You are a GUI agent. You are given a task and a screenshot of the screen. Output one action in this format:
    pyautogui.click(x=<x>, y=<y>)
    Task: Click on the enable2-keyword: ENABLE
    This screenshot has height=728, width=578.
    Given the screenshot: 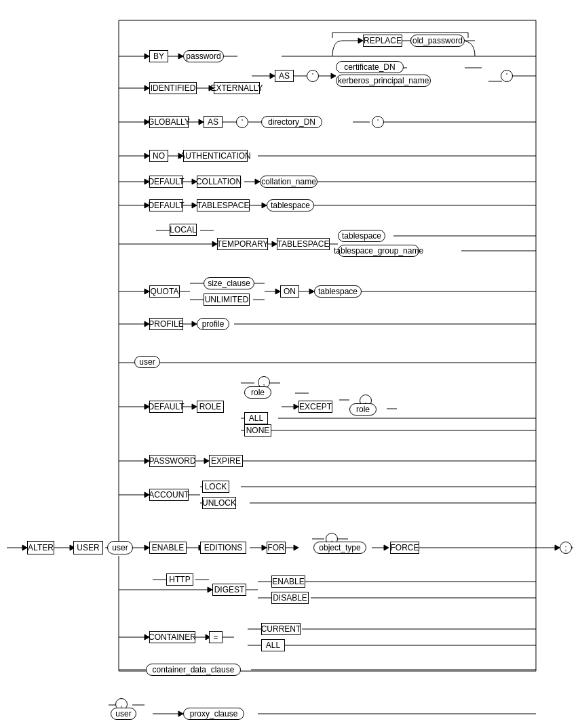 What is the action you would take?
    pyautogui.click(x=288, y=582)
    